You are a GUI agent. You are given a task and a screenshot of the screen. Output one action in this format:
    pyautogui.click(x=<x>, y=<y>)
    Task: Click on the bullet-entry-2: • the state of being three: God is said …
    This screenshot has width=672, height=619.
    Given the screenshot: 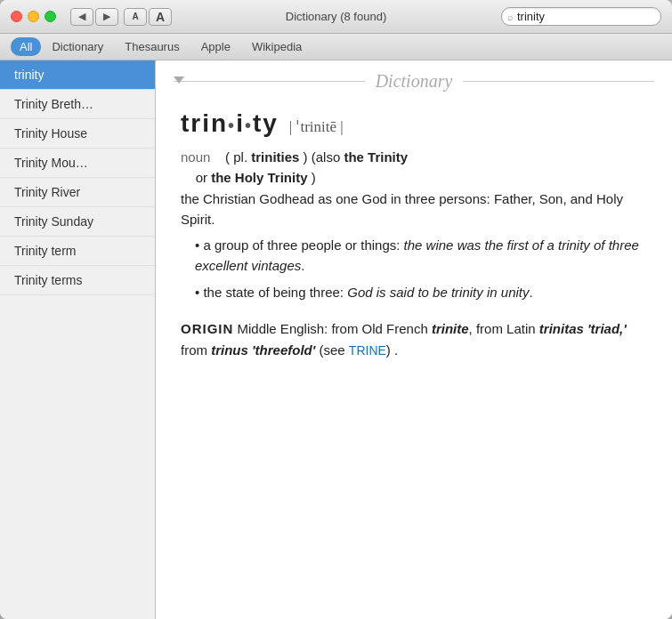 What is the action you would take?
    pyautogui.click(x=421, y=292)
    